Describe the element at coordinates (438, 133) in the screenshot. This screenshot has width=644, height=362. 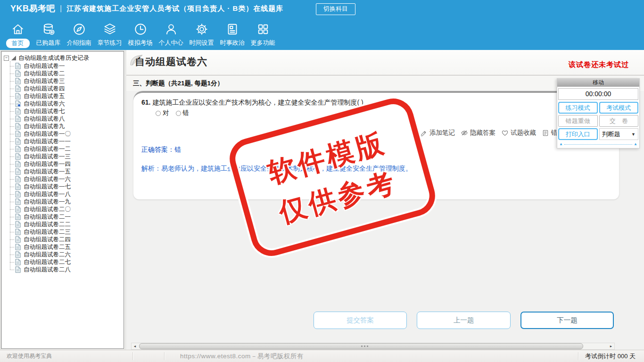
I see `add-note-button: 添加笔记` at that location.